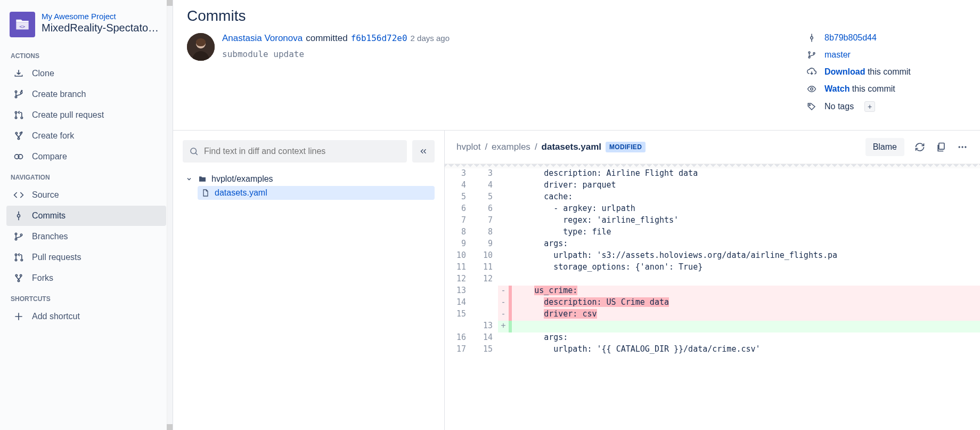 This screenshot has height=430, width=980. Describe the element at coordinates (169, 215) in the screenshot. I see `sidebar-scrollbar` at that location.